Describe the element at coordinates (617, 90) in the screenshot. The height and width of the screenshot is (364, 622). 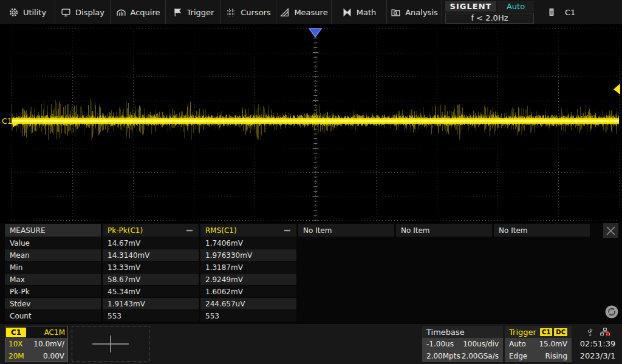
I see `trigger-level-marker` at that location.